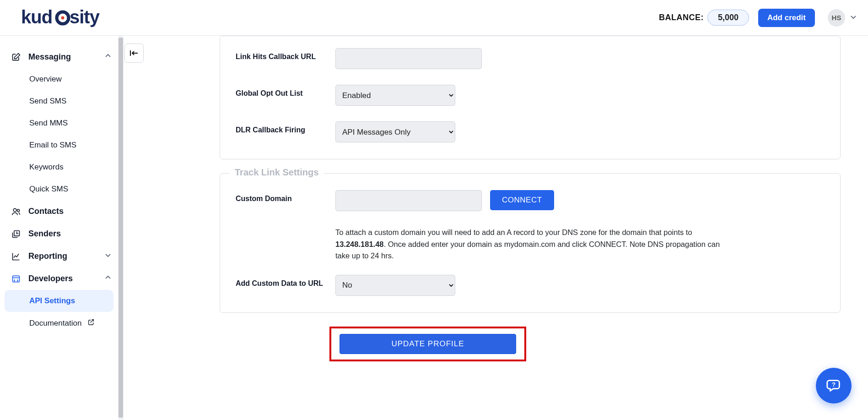  I want to click on sidebar-item-email-to-sms: Email to SMS, so click(59, 145).